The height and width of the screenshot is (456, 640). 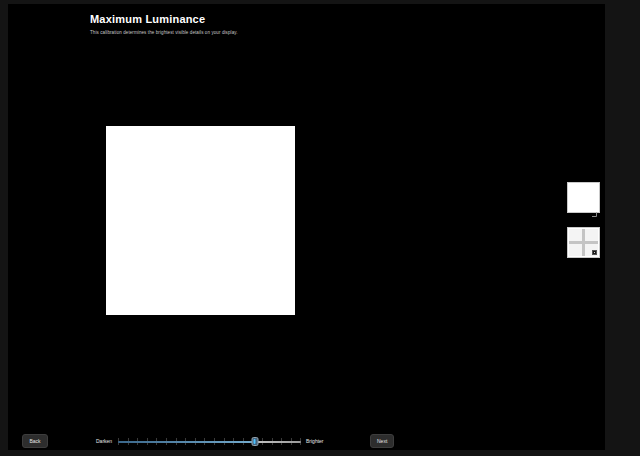 I want to click on luminance-test-patch, so click(x=200, y=220).